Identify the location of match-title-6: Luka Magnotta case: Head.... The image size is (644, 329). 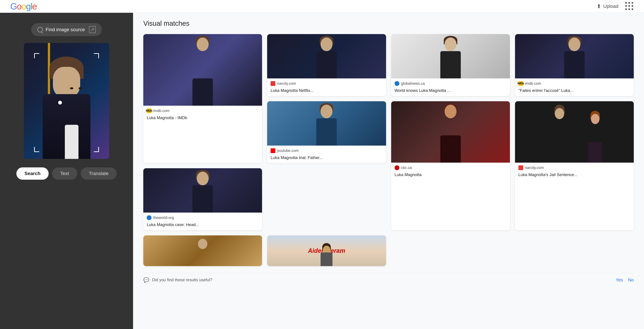
(202, 225).